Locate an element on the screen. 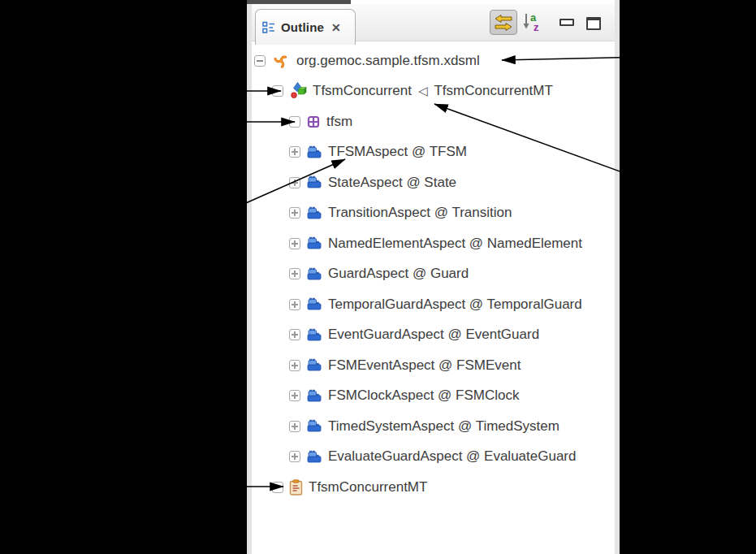  view-header: Outline ✕ is located at coordinates (434, 23).